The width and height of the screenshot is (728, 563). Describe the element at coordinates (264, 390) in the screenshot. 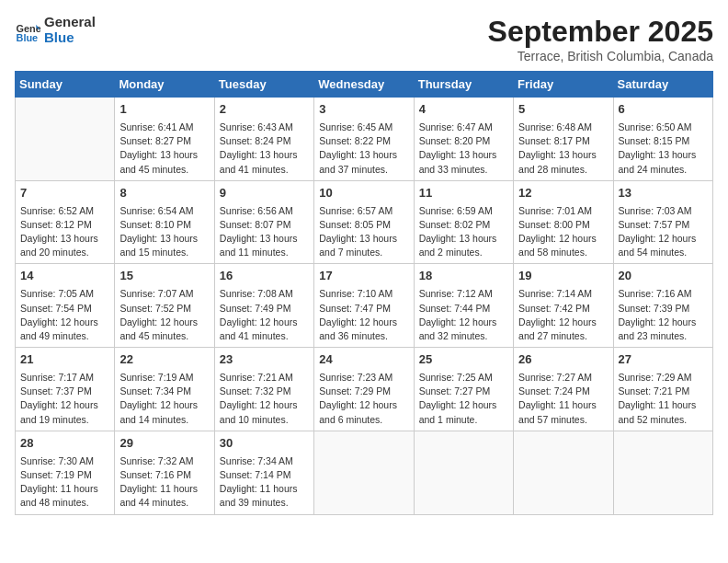

I see `calendar-cell: 23Sunrise: 7:21 AMSunset: 7:32 PMDayligh…` at that location.